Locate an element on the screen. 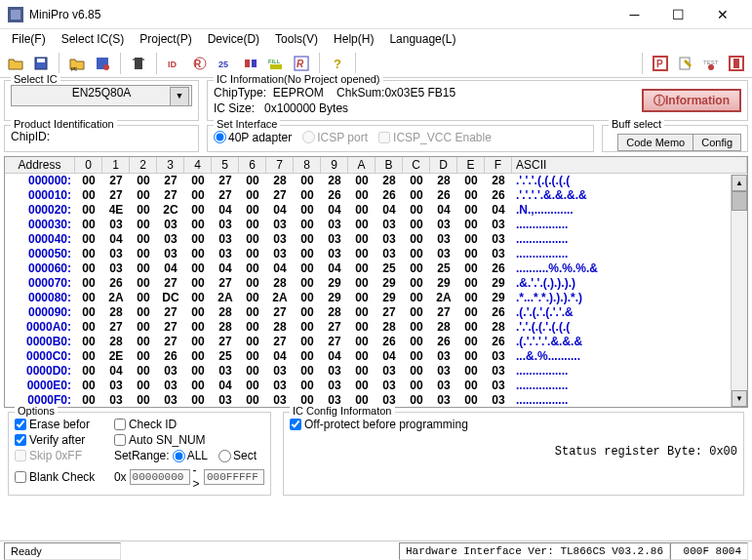  prj-save-icon is located at coordinates (102, 63).